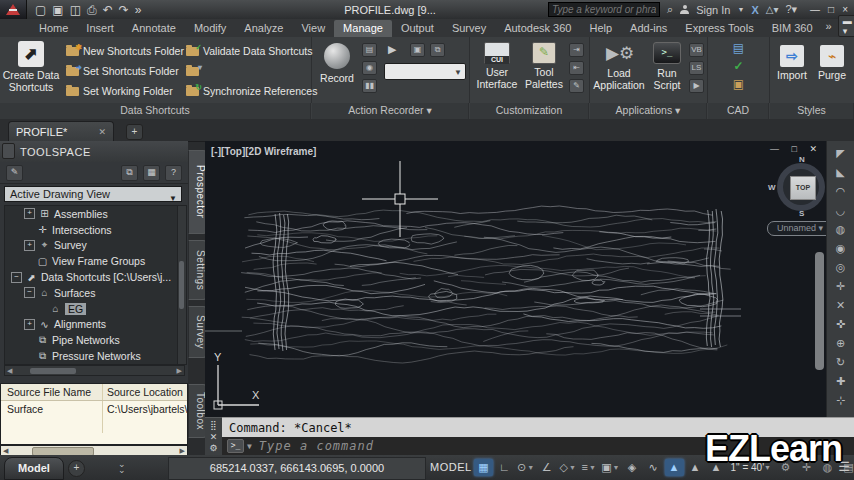 The image size is (854, 480). What do you see at coordinates (451, 468) in the screenshot?
I see `model-space-indicator: MODEL` at bounding box center [451, 468].